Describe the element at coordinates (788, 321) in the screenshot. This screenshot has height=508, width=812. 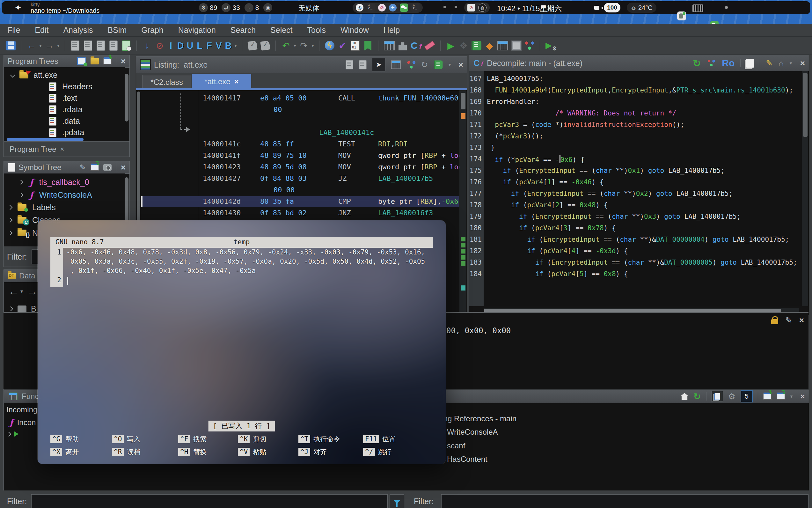
I see `edit-bytes-icon: ✎` at that location.